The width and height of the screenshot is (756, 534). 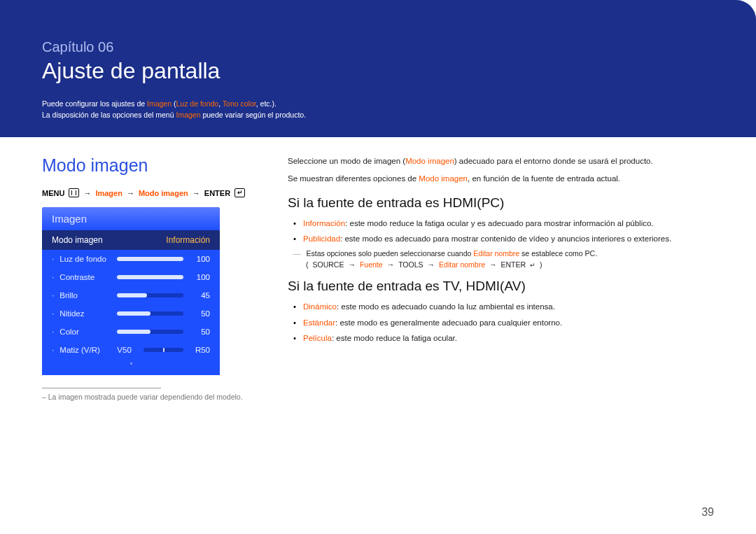 I want to click on chapter-title: Ajuste de pantalla, so click(x=378, y=71).